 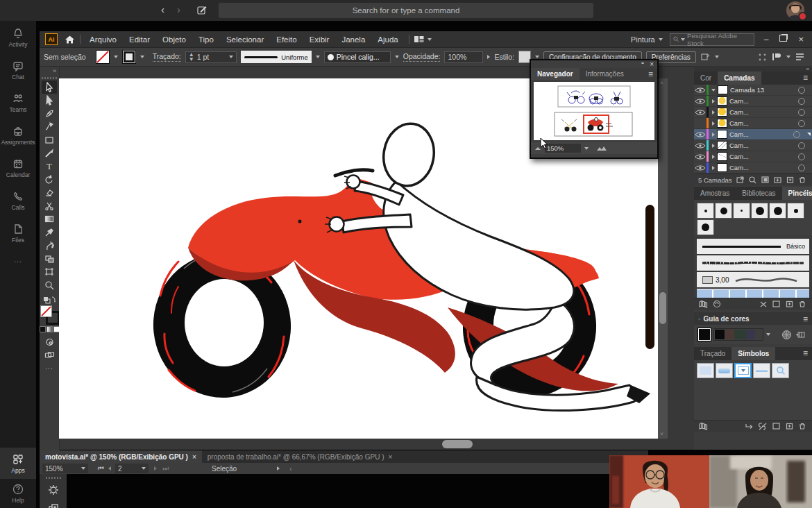 What do you see at coordinates (750, 426) in the screenshot?
I see `place-symbol-icon` at bounding box center [750, 426].